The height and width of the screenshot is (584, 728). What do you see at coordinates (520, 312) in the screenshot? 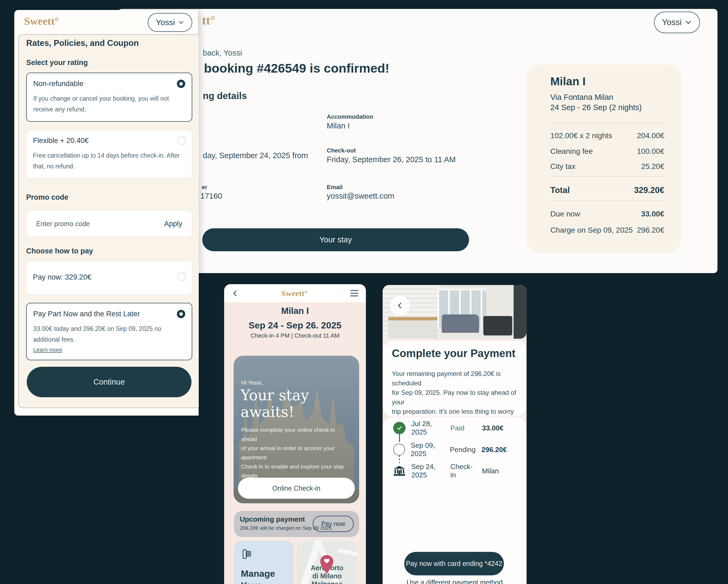
I see `photo-shelf` at bounding box center [520, 312].